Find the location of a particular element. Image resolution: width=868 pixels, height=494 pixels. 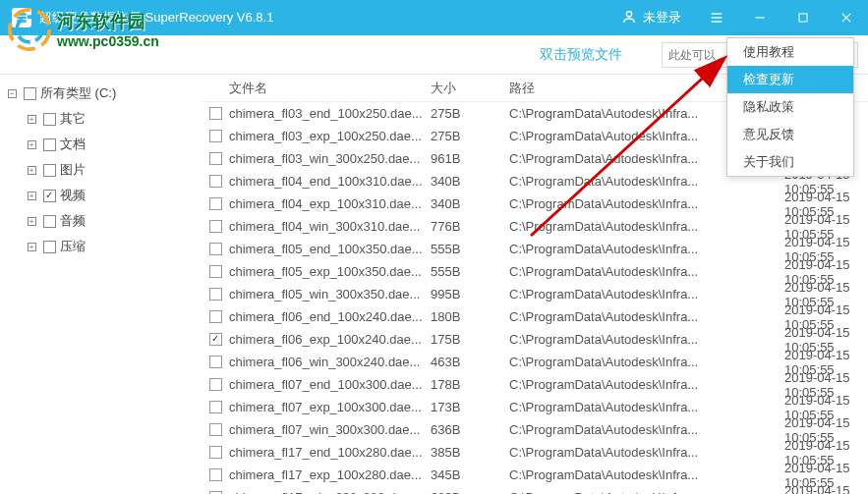

cell-size: 555B is located at coordinates (470, 271).